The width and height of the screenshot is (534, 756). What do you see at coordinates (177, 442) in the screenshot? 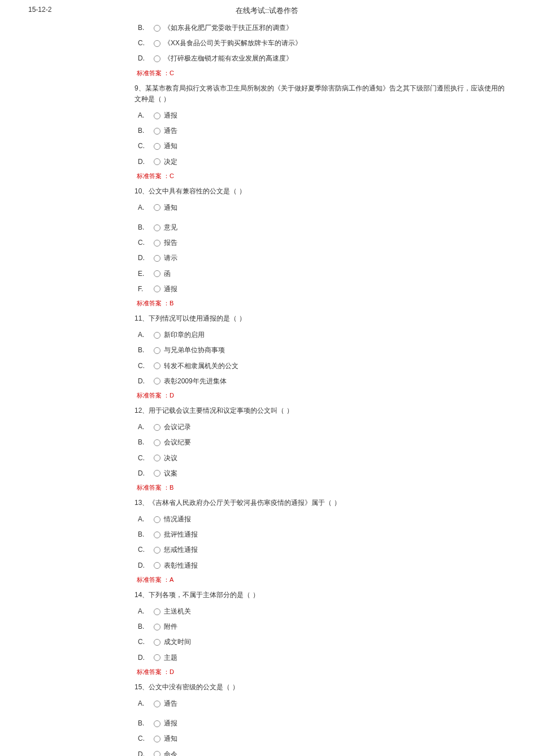
I see `option-text: 会议纪要` at bounding box center [177, 442].